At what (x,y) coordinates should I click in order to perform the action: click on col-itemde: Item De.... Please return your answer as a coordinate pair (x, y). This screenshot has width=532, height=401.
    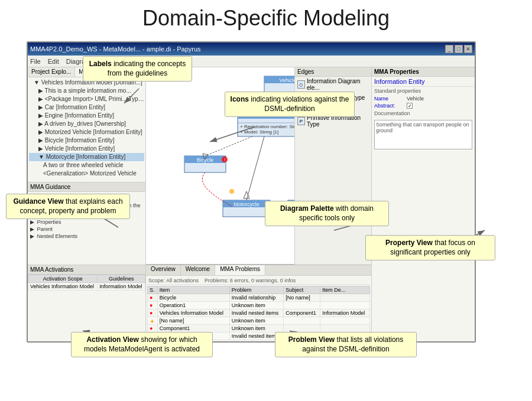
    Looking at the image, I should click on (345, 291).